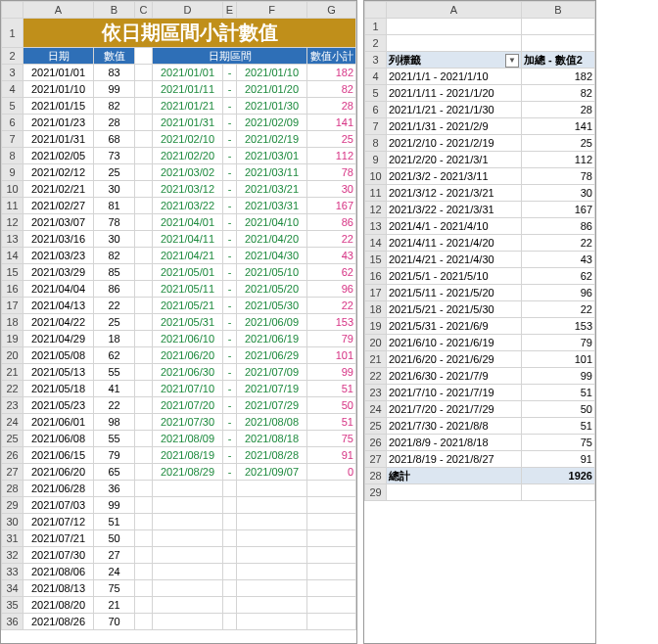  I want to click on cell-subtotal: 101, so click(332, 356).